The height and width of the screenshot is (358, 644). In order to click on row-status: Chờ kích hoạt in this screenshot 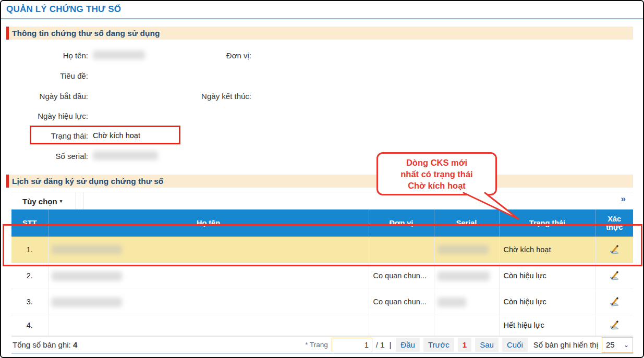, I will do `click(548, 250)`.